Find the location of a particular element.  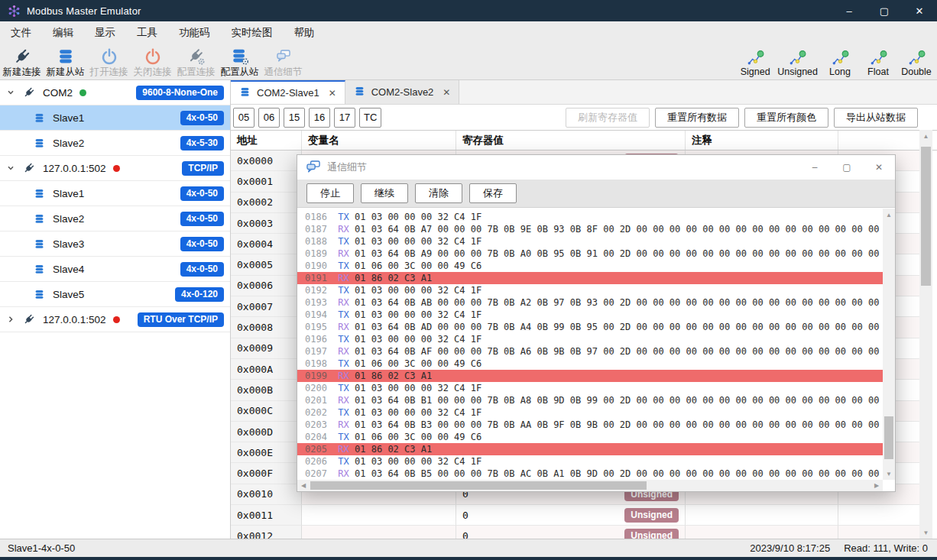

log-line: 0207 RX 01 03 64 0B B5 00 00 00 7B 0B AC… is located at coordinates (590, 474).